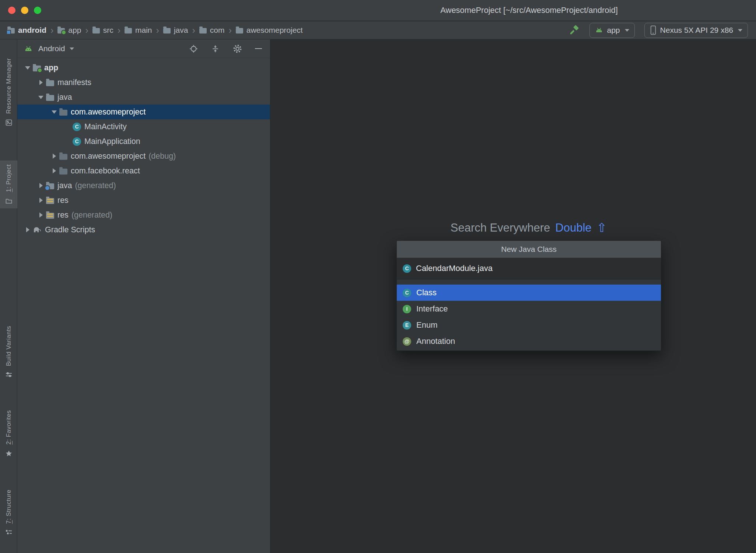 The image size is (756, 553). Describe the element at coordinates (112, 141) in the screenshot. I see `tree-item-label: MainApplication` at that location.